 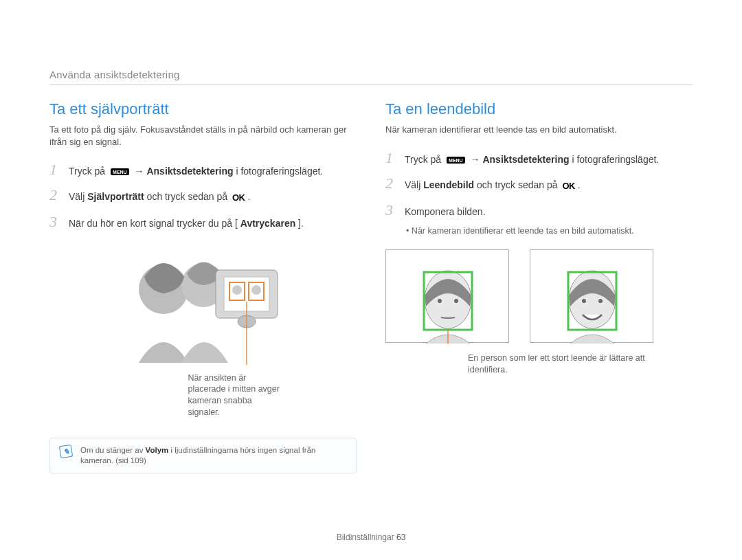 What do you see at coordinates (539, 130) in the screenshot?
I see `intro-smile-shot: När kameran identifierar ett leende tas …` at bounding box center [539, 130].